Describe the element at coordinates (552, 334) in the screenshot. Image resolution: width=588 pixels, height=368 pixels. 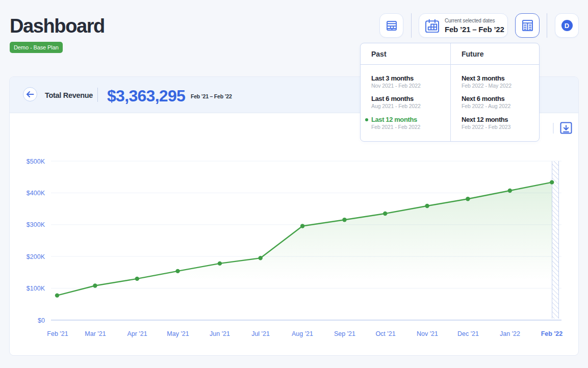
I see `svg-text: Feb '22` at that location.